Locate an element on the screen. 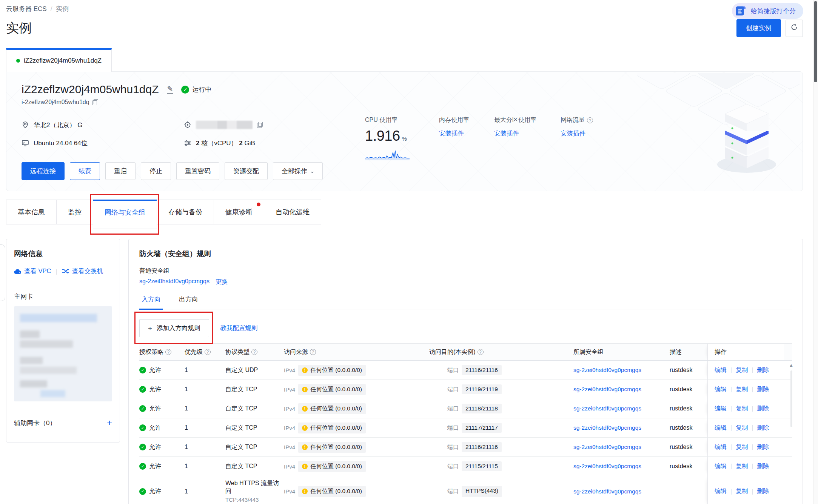 This screenshot has width=818, height=504. allow-check-icon: ✓ is located at coordinates (143, 409).